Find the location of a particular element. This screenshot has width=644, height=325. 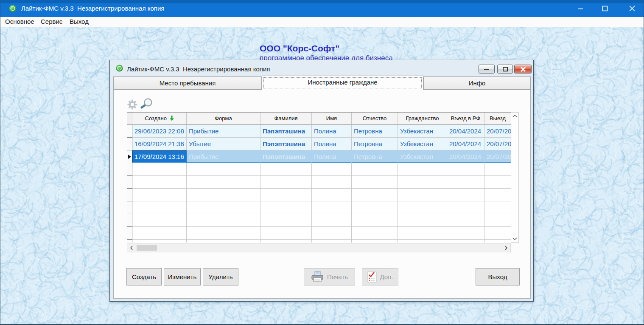

sort-down-icon is located at coordinates (172, 118).